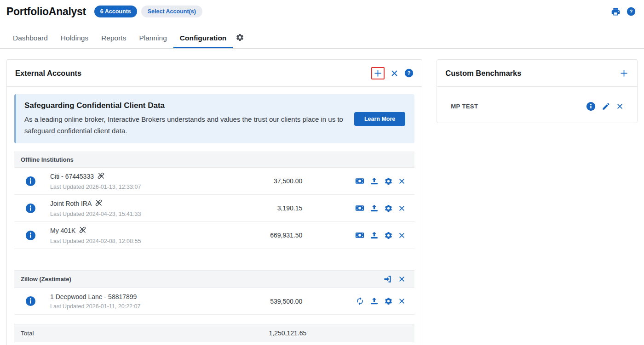 The width and height of the screenshot is (644, 345). I want to click on custom-benchmarks-header: Custom Benchmarks, so click(537, 73).